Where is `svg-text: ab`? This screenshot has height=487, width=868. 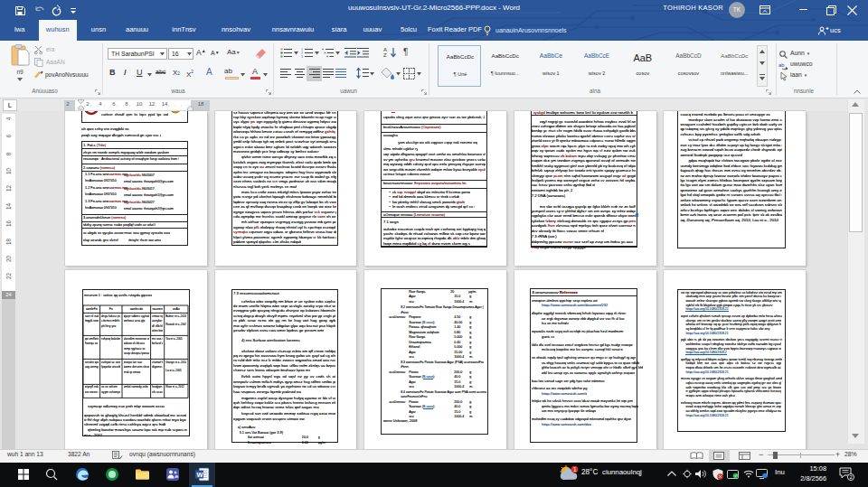 svg-text: ab is located at coordinates (781, 65).